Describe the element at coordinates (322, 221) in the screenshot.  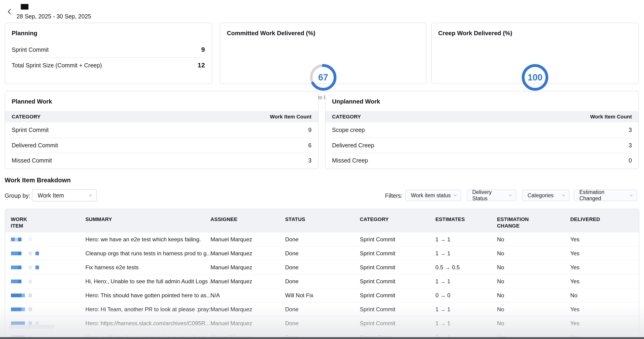
I see `breakdown-table-header: WORK ITEM SUMMARY ASSIGNEE STATUS CATEGO…` at that location.